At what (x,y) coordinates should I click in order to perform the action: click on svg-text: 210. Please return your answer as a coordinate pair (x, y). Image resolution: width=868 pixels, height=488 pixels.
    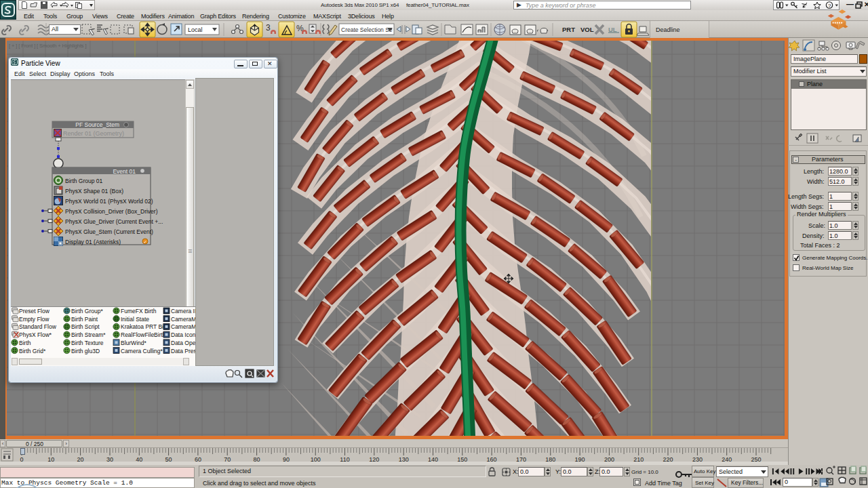
    Looking at the image, I should click on (639, 460).